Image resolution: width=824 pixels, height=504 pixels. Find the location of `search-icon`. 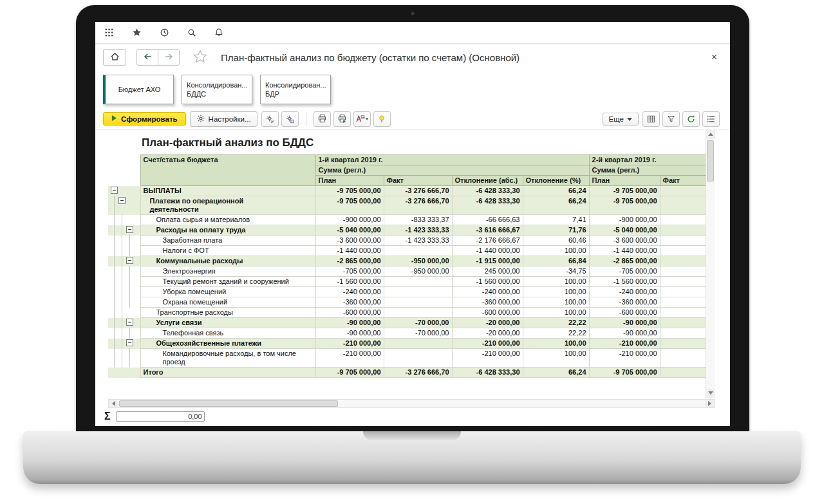

search-icon is located at coordinates (192, 33).